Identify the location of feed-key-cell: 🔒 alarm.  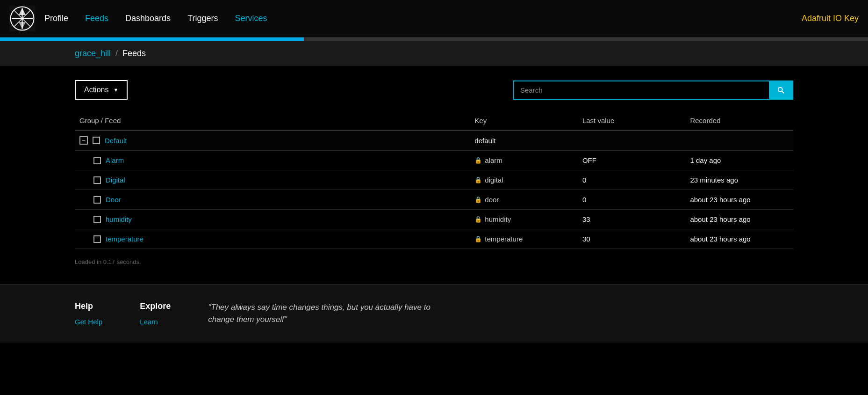
(524, 161).